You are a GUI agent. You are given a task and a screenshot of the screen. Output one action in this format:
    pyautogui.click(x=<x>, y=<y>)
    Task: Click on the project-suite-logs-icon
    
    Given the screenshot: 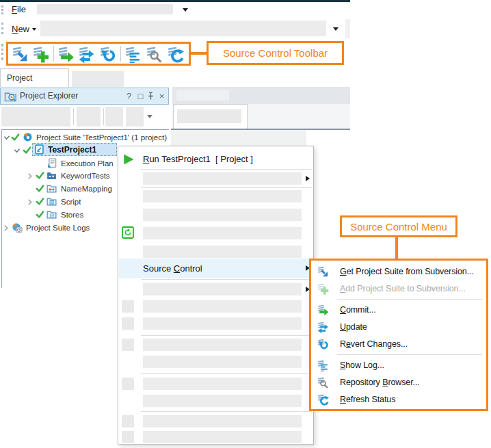 What is the action you would take?
    pyautogui.click(x=17, y=228)
    